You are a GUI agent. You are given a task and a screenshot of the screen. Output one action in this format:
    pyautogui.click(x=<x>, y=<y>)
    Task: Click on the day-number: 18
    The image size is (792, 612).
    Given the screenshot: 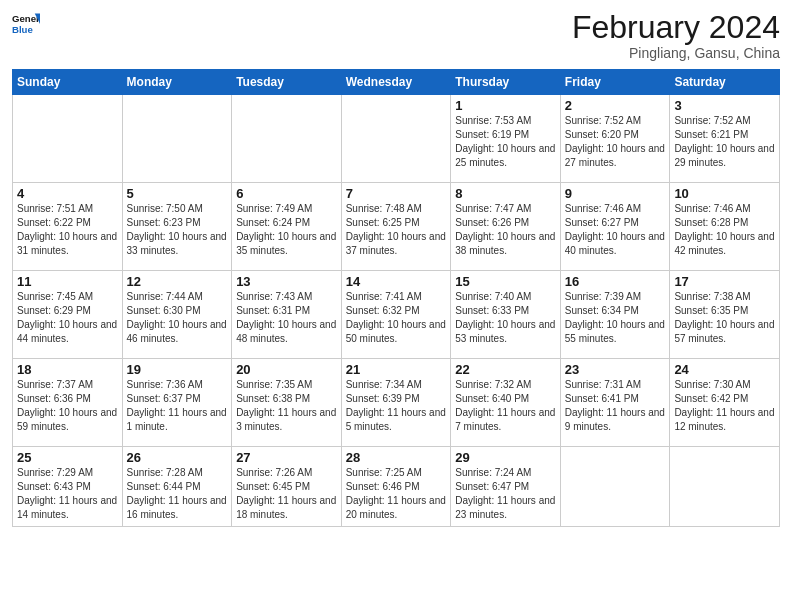 What is the action you would take?
    pyautogui.click(x=68, y=370)
    